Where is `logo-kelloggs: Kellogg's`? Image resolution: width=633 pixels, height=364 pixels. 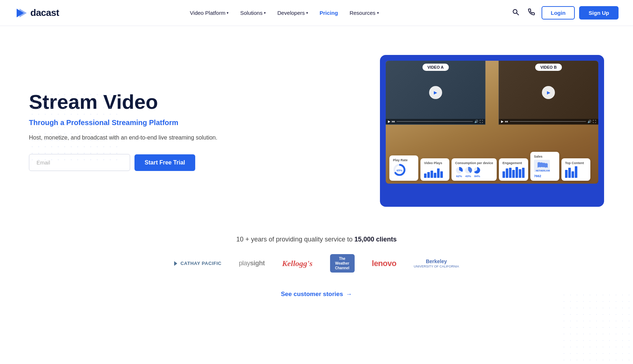
logo-kelloggs: Kellogg's is located at coordinates (297, 264).